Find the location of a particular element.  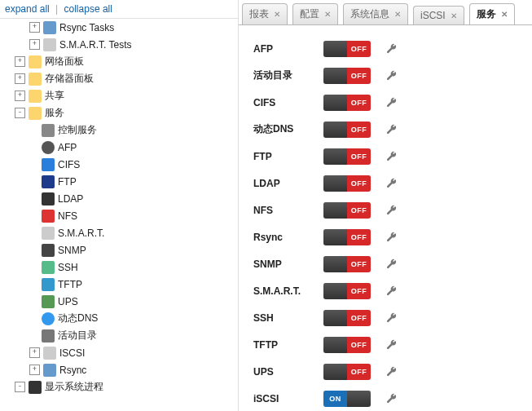

tree-node-label: 活动目录 is located at coordinates (77, 336).